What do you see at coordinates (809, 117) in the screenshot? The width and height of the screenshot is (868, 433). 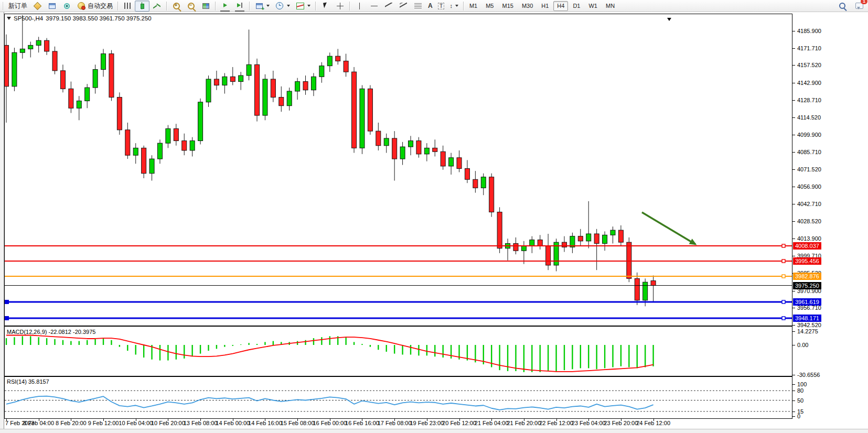 I see `price-tick-label: 4114.520` at bounding box center [809, 117].